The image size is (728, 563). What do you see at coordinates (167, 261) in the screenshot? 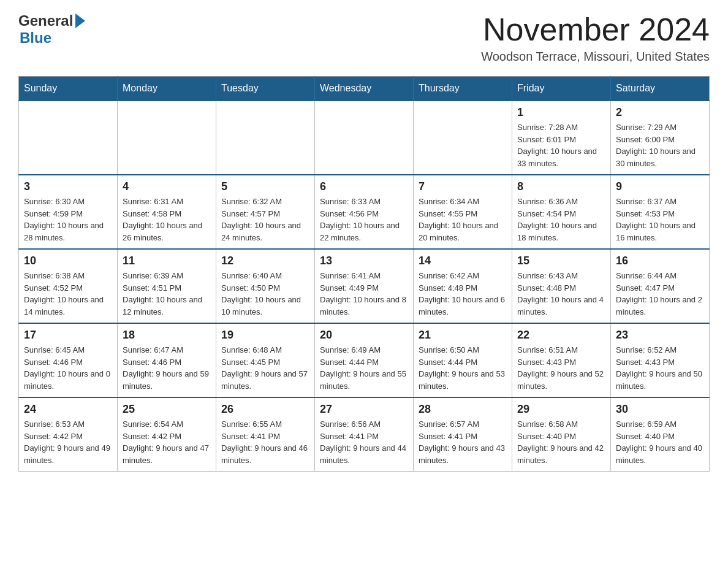
I see `day-number: 11` at bounding box center [167, 261].